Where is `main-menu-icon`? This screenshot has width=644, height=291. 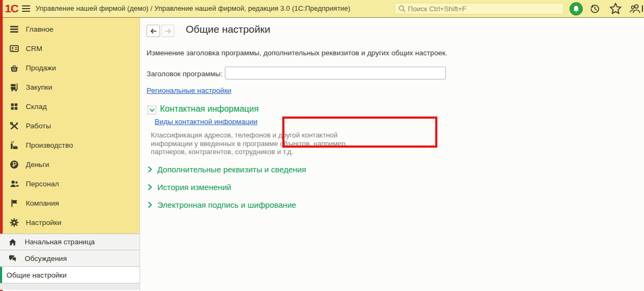
main-menu-icon is located at coordinates (26, 9).